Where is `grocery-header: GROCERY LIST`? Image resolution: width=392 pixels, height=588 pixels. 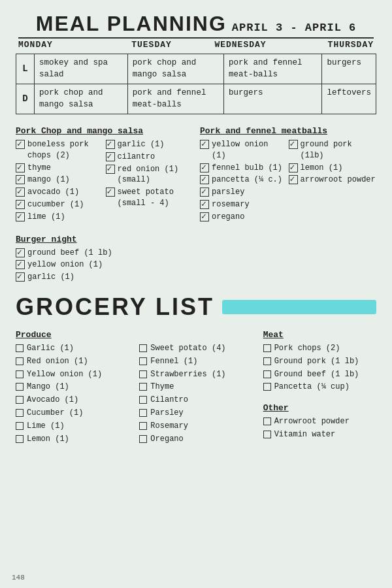
grocery-header: GROCERY LIST is located at coordinates (196, 307).